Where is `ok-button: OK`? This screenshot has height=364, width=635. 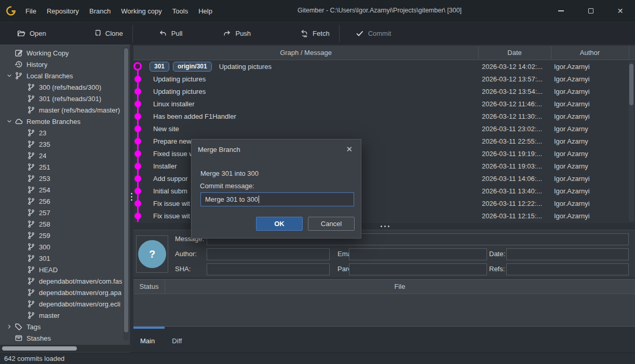 ok-button: OK is located at coordinates (279, 224).